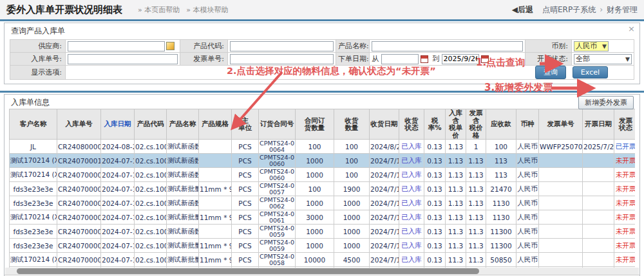  Describe the element at coordinates (38, 46) in the screenshot. I see `supplier-label: 供应商:` at that location.